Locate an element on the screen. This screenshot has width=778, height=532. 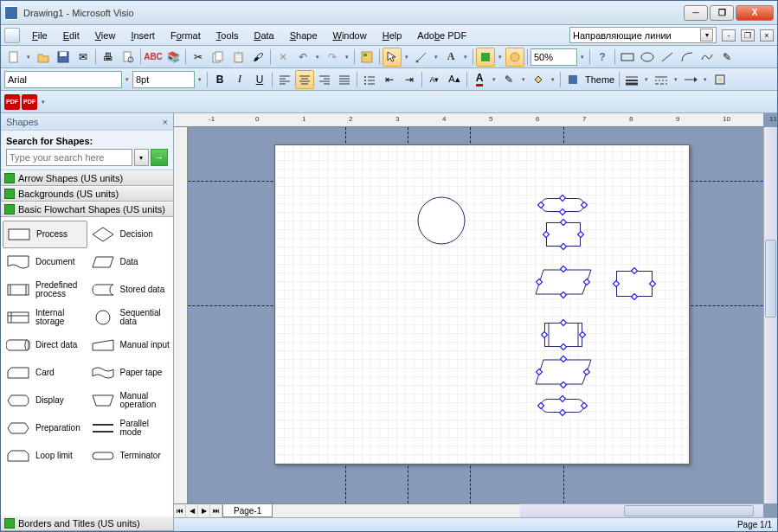
align-center-button is located at coordinates (305, 80).